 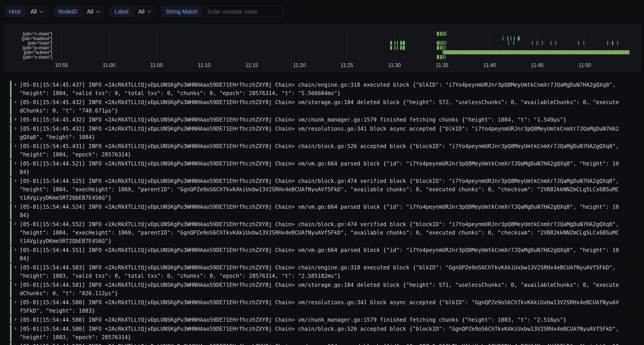 What do you see at coordinates (323, 150) in the screenshot?
I see `log-row: [05-01|15:54:45.431] INFO <2AcRkXTLLtQjv…` at bounding box center [323, 150].